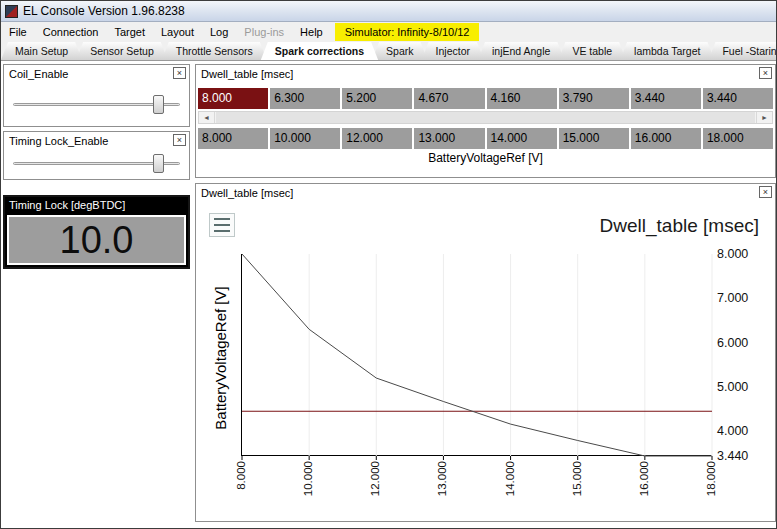  I want to click on menu-connection: Connection, so click(71, 32).